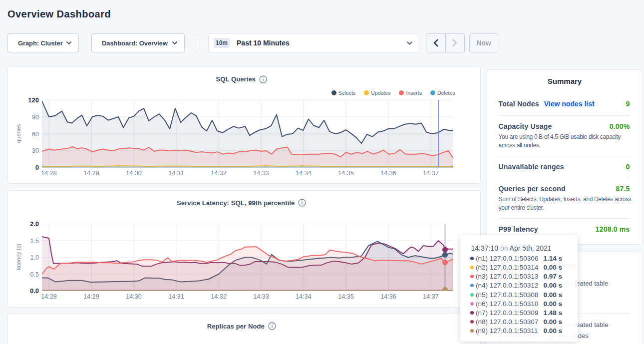  I want to click on svg-text: 2.0, so click(34, 224).